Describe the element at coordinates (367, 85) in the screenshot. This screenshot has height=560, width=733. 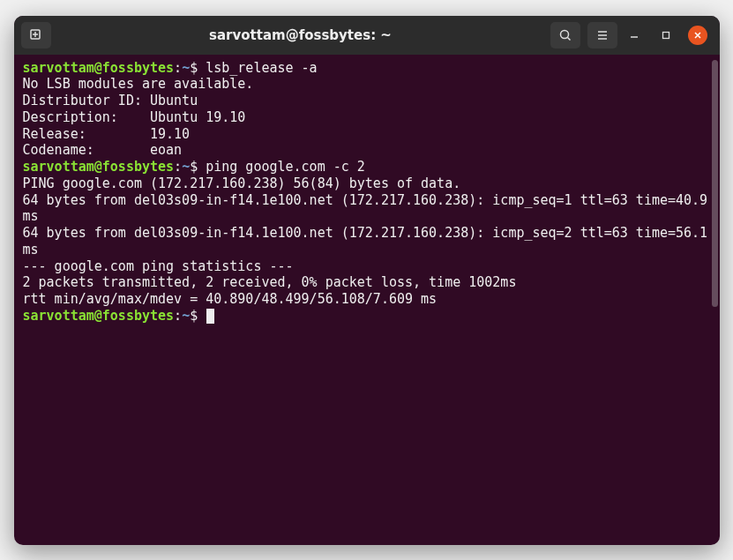
I see `output-line: No LSB modules are available.` at that location.